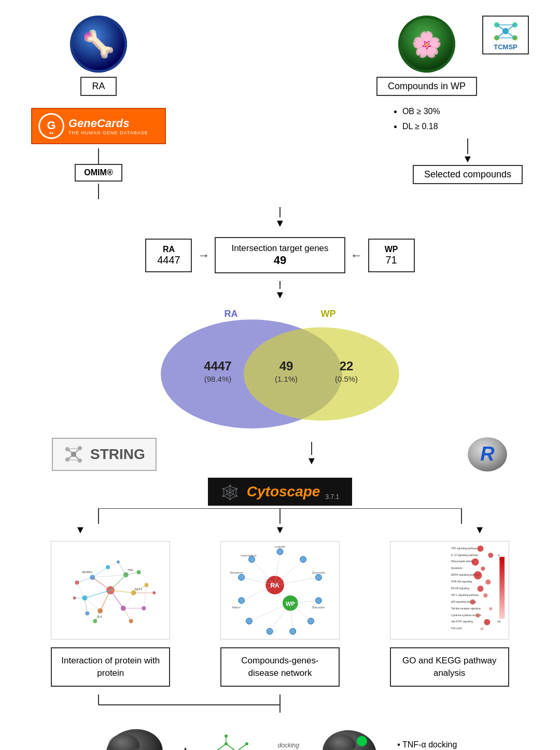  Describe the element at coordinates (391, 249) in the screenshot. I see `wp-count-label: WP` at that location.